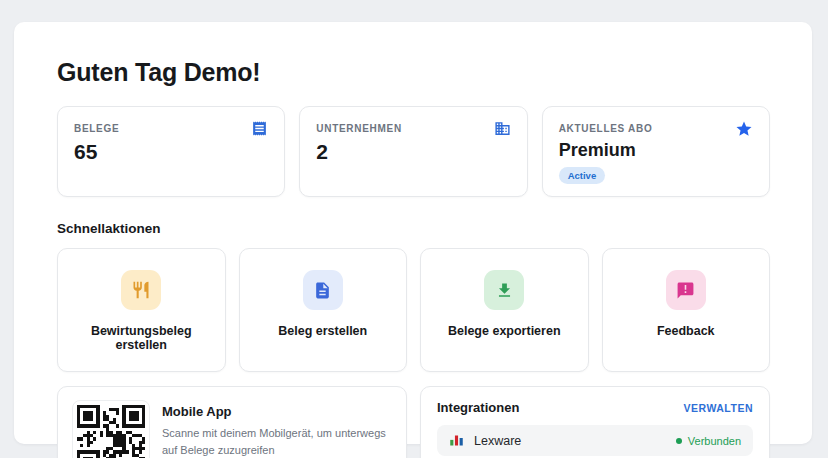  Describe the element at coordinates (718, 408) in the screenshot. I see `verwalten-link: VERWALTEN` at that location.